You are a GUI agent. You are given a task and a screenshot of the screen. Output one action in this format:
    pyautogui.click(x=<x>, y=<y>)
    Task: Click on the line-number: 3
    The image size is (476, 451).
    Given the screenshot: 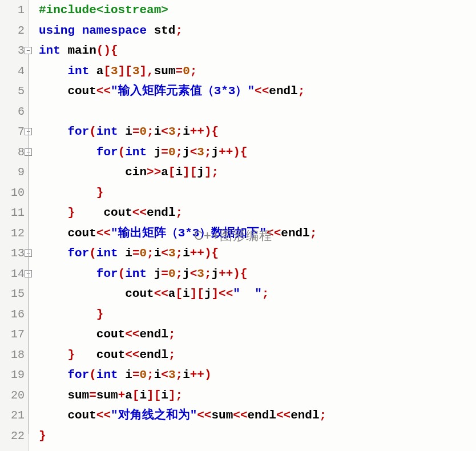 What is the action you would take?
    pyautogui.click(x=14, y=51)
    